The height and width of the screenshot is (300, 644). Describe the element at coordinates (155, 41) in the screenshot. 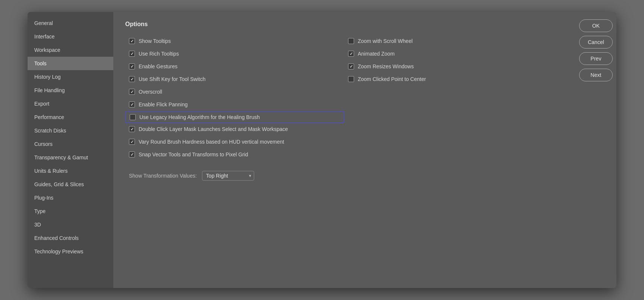

I see `checkbox-label: Show Tooltips` at that location.